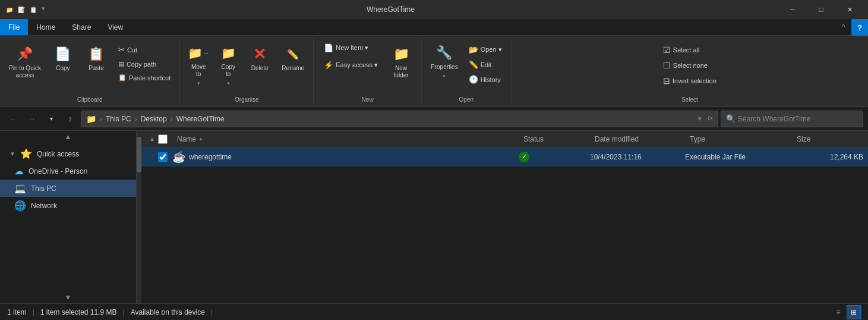 The height and width of the screenshot is (320, 868). What do you see at coordinates (485, 80) in the screenshot?
I see `history-button: 🕐 History` at bounding box center [485, 80].